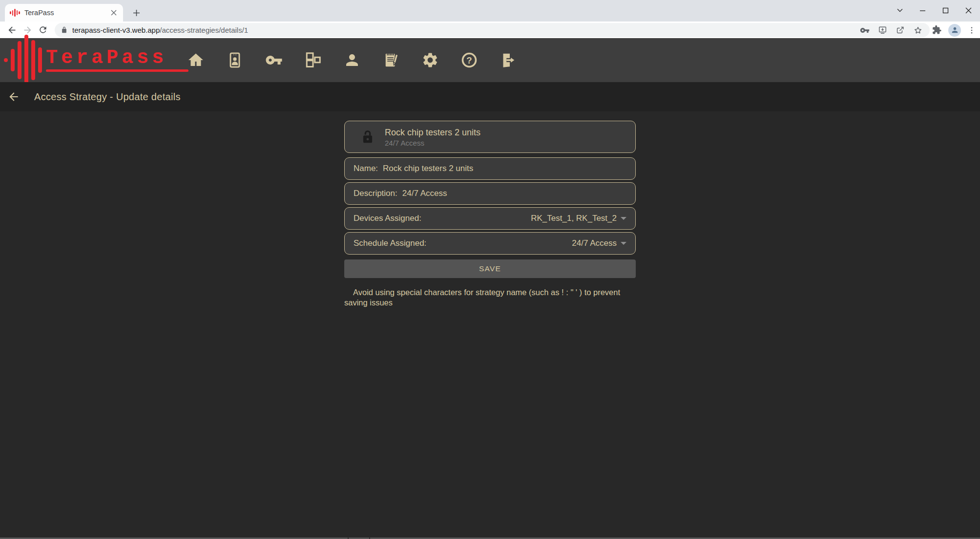 The width and height of the screenshot is (980, 539). Describe the element at coordinates (433, 143) in the screenshot. I see `strategy-subtitle: 24/7 Access` at that location.